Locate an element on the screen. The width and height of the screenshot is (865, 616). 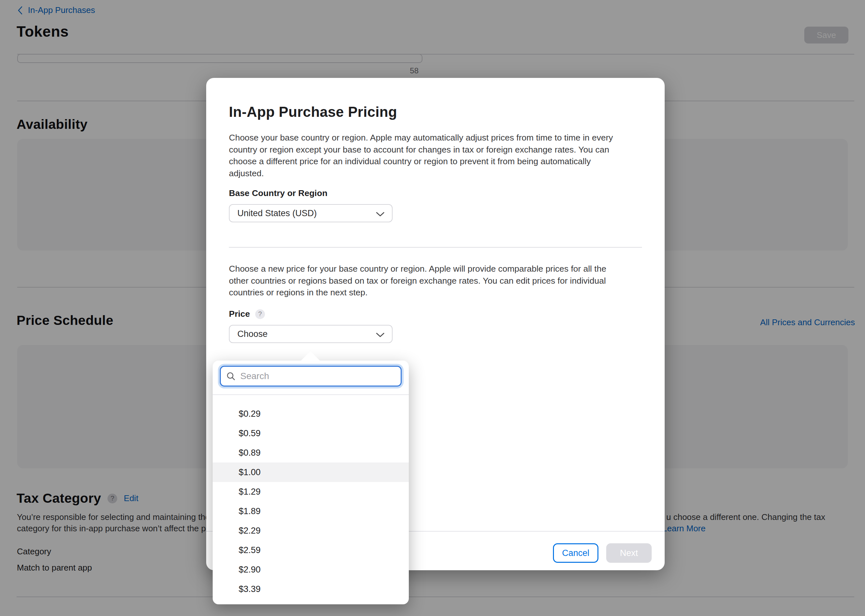
price-select-value: Choose is located at coordinates (253, 334).